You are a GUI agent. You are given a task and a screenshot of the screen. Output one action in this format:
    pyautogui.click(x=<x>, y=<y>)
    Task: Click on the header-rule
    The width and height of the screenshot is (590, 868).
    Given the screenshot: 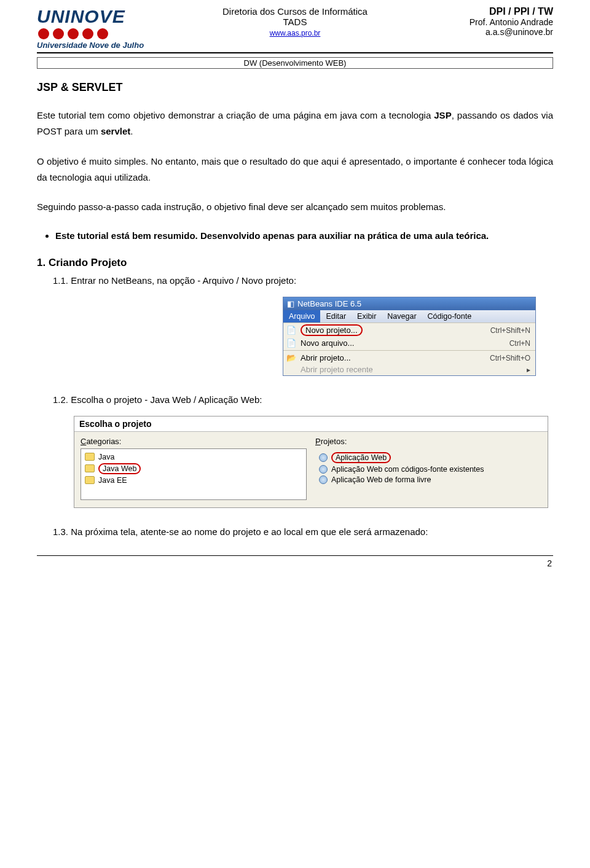 What is the action you would take?
    pyautogui.click(x=295, y=53)
    